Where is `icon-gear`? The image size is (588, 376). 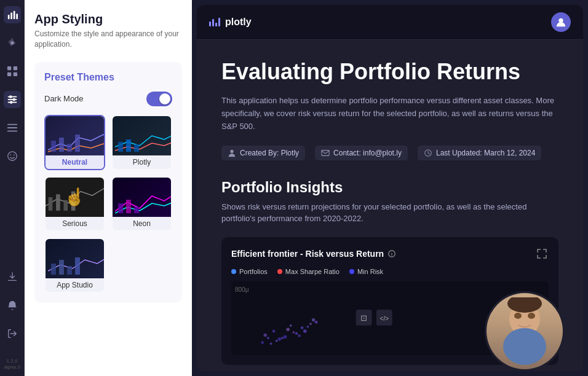
icon-gear is located at coordinates (12, 43).